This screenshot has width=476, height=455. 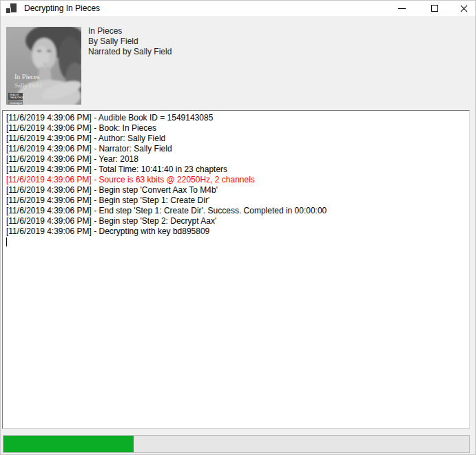 What do you see at coordinates (237, 139) in the screenshot?
I see `log-line: [11/6/2019 4:39:06 PM] - Author: Sally F…` at bounding box center [237, 139].